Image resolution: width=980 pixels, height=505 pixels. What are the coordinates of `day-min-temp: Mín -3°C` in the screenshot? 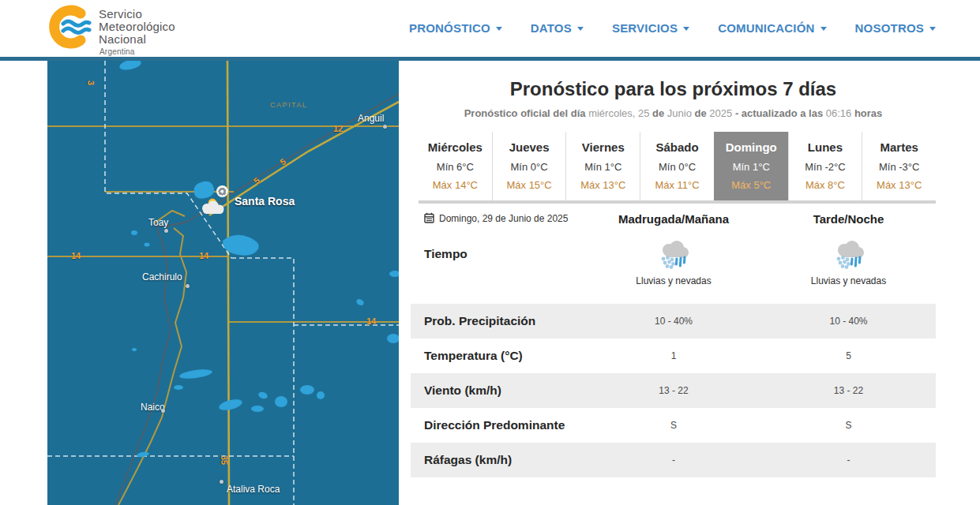 It's located at (899, 167).